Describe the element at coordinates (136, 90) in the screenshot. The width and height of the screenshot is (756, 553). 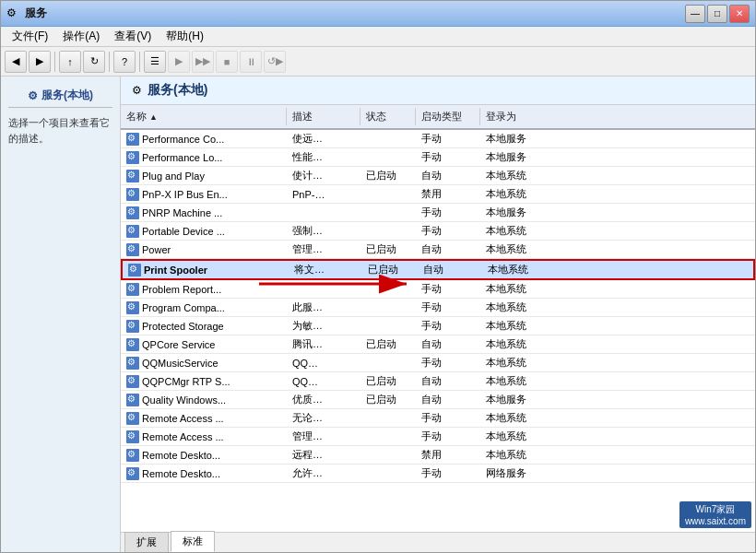
I see `content-header-icon: ⚙` at that location.